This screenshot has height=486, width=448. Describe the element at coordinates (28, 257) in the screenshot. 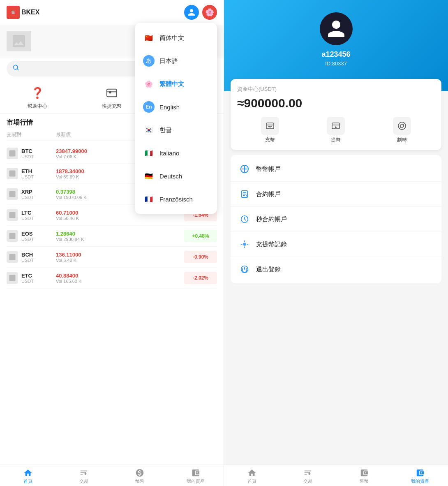

I see `pair-name: BCH USDT` at that location.